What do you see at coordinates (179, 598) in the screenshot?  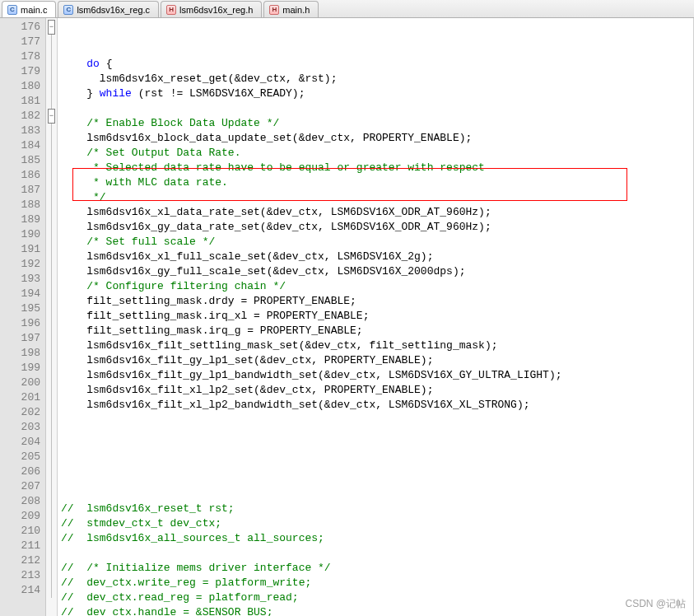 I see `code-token: // dev_ctx.read_reg = platform_read;` at bounding box center [179, 598].